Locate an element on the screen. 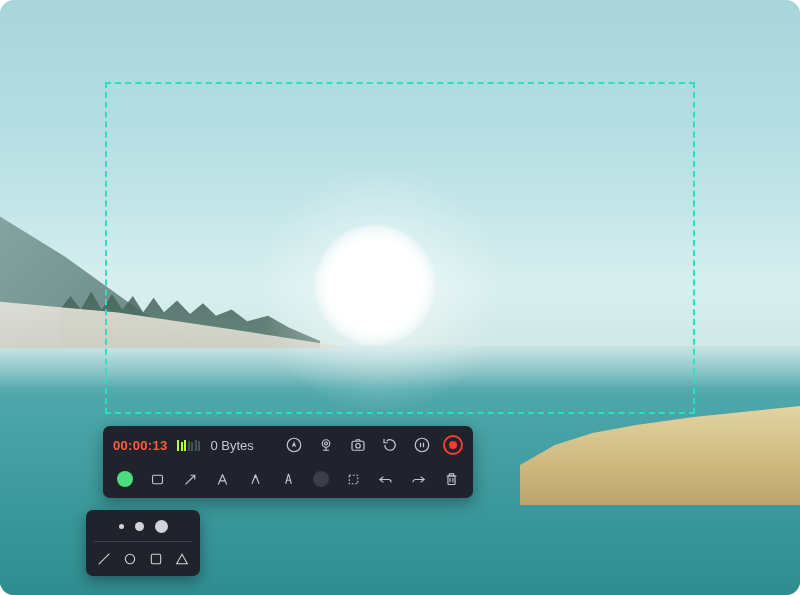 Image resolution: width=800 pixels, height=595 pixels. blur-icon is located at coordinates (321, 479).